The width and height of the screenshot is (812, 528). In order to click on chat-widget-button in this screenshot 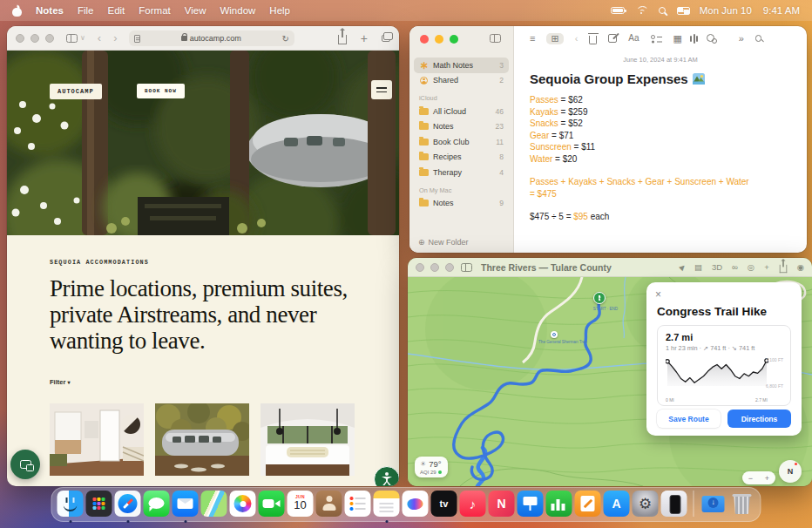, I will do `click(25, 464)`.